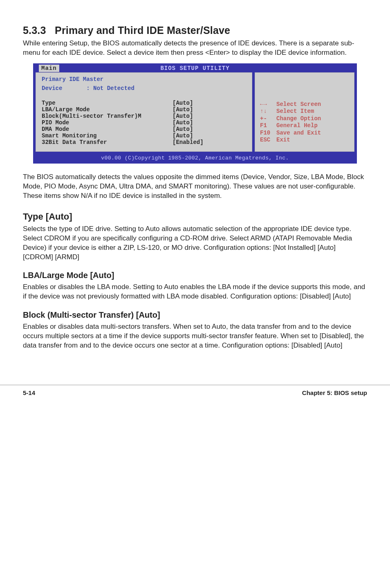 This screenshot has height=588, width=390. Describe the element at coordinates (144, 123) in the screenshot. I see `bios-row: PIO Mode [Auto]` at that location.